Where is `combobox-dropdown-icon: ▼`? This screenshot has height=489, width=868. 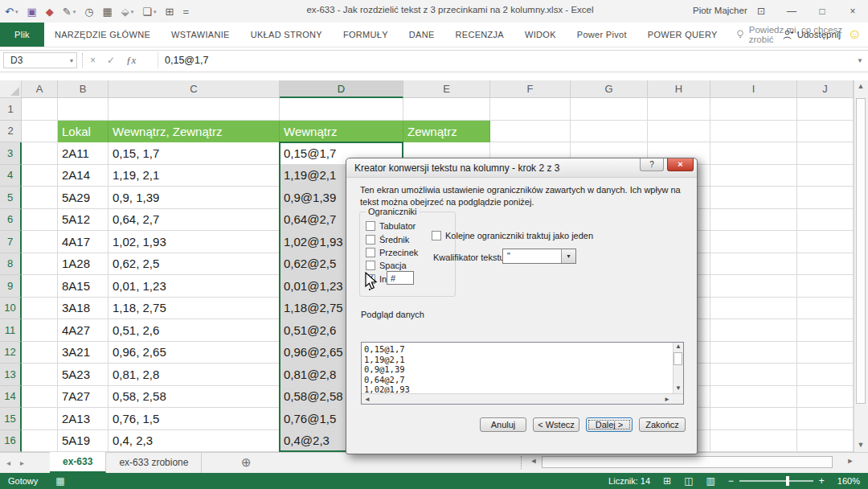 combobox-dropdown-icon: ▼ is located at coordinates (568, 256).